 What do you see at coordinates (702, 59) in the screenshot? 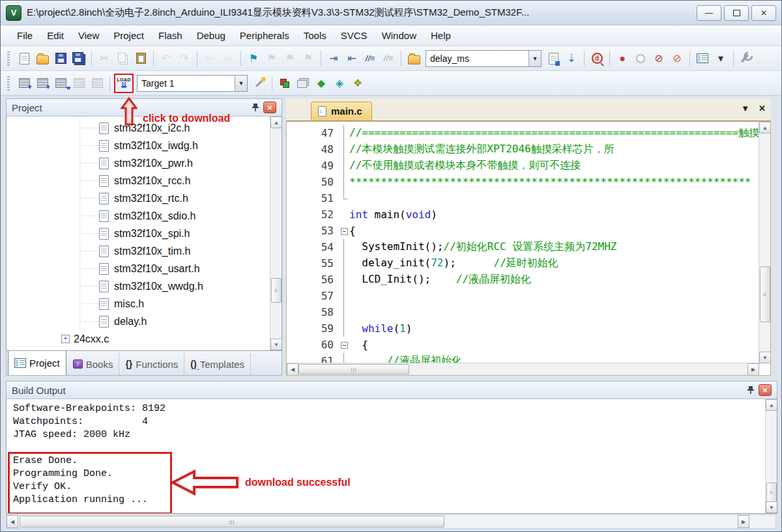
I see `window-layout-icon` at bounding box center [702, 59].